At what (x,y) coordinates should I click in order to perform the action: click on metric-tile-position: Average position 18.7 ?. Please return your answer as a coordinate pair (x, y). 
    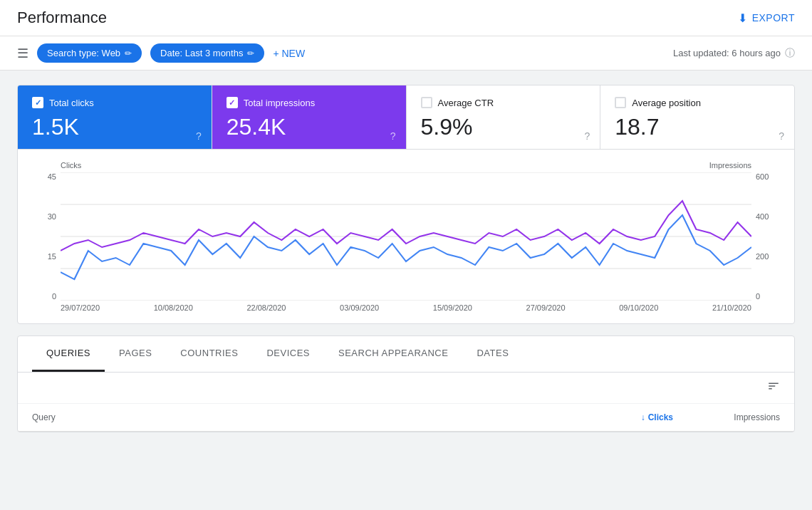
    Looking at the image, I should click on (697, 117).